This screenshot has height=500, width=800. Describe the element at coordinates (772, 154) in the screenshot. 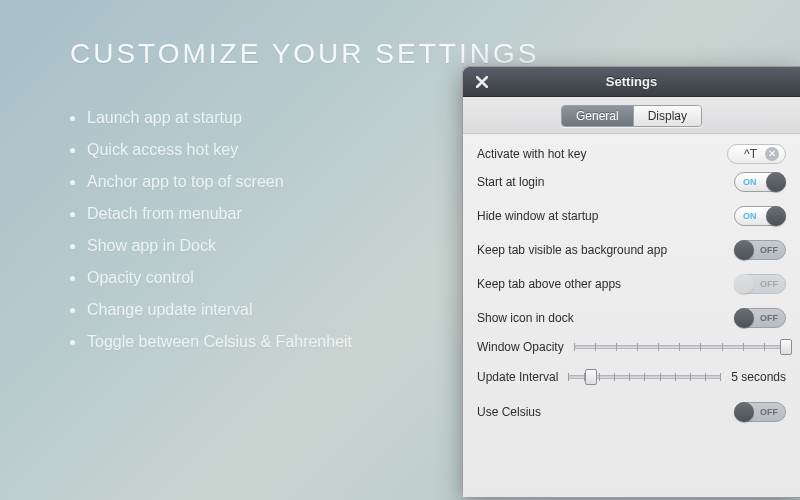

I see `hotkey-clear-button: ✕` at that location.